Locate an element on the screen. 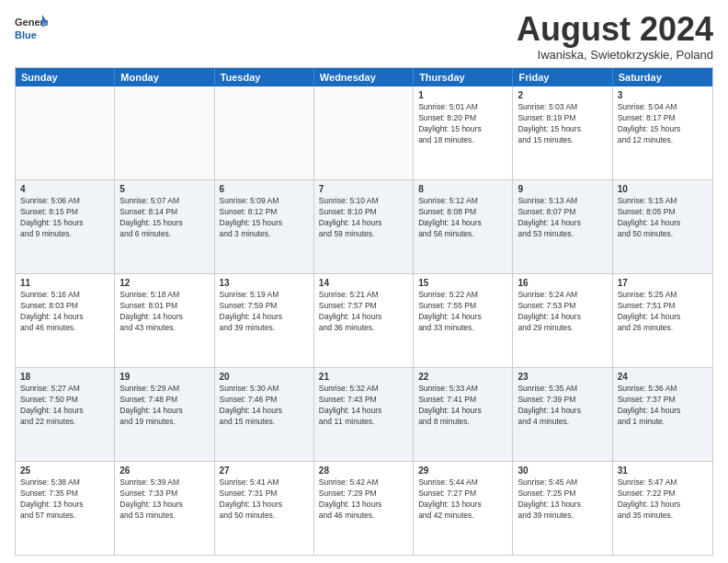 Image resolution: width=728 pixels, height=563 pixels. day-number: 14 is located at coordinates (364, 283).